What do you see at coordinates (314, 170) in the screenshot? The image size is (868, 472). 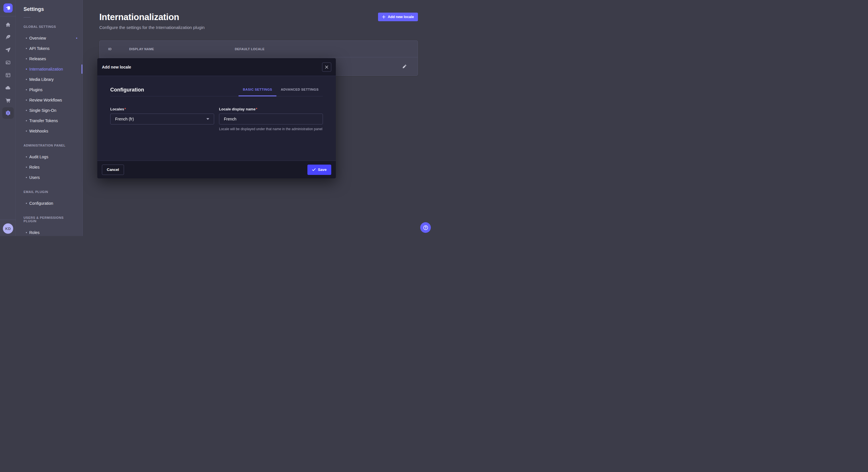 I see `check-icon` at bounding box center [314, 170].